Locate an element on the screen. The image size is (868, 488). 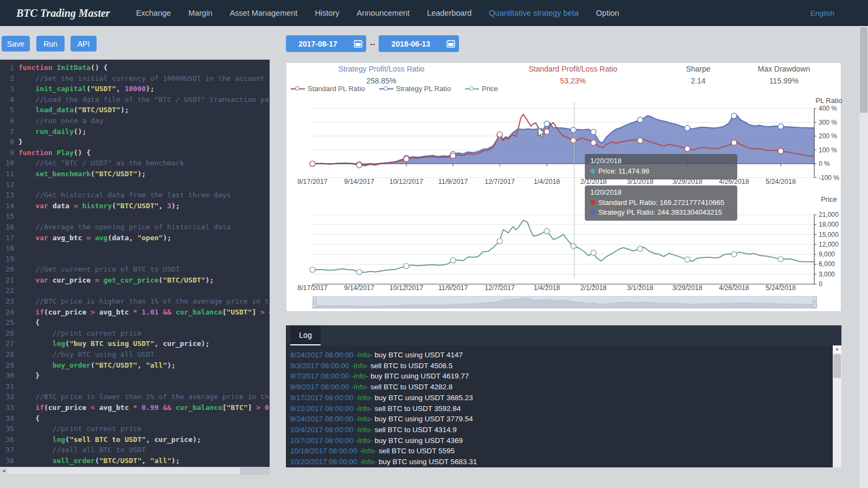
code-text: set_benchmark("BTC/USDT"); is located at coordinates (80, 174).